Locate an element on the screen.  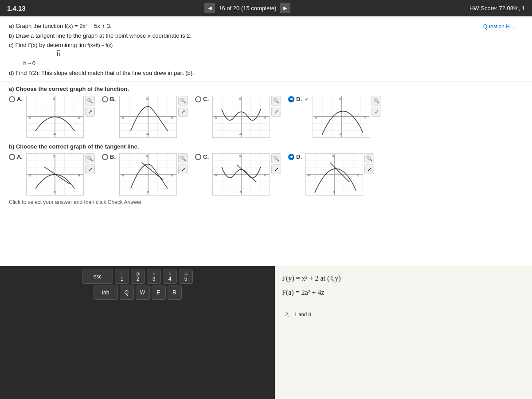
part-d-label-text: d) Find f′(2). This slope should match t… is located at coordinates (102, 73).